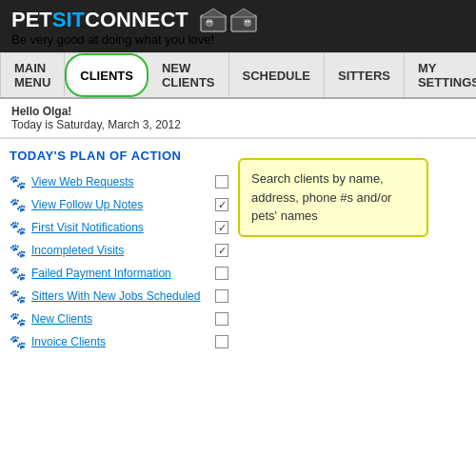 The image size is (476, 476). What do you see at coordinates (188, 75) in the screenshot?
I see `nav-new-clients: NEW CLIENTS` at bounding box center [188, 75].